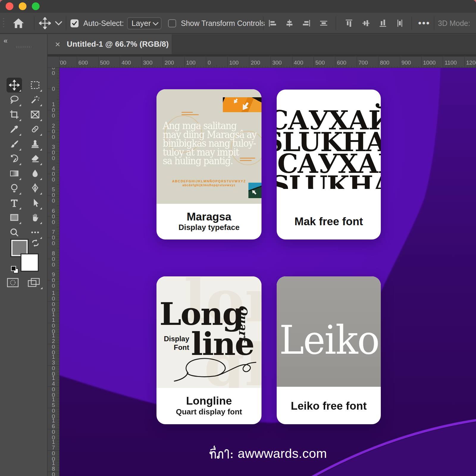  Describe the element at coordinates (141, 23) in the screenshot. I see `dropdown-value: Layer` at that location.